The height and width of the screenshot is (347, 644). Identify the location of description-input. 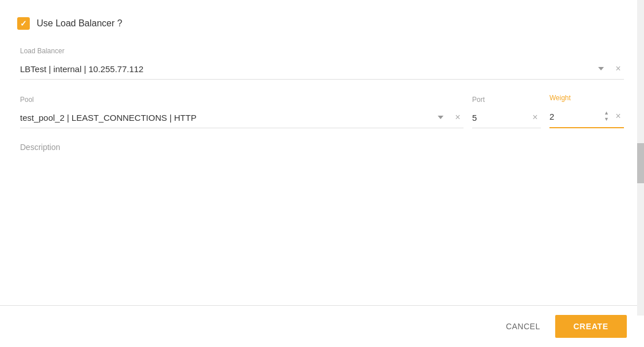
(322, 169).